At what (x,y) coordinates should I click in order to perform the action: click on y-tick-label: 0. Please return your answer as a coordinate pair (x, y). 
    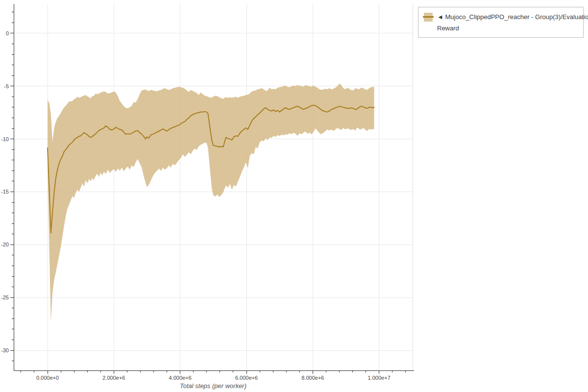
    Looking at the image, I should click on (7, 33).